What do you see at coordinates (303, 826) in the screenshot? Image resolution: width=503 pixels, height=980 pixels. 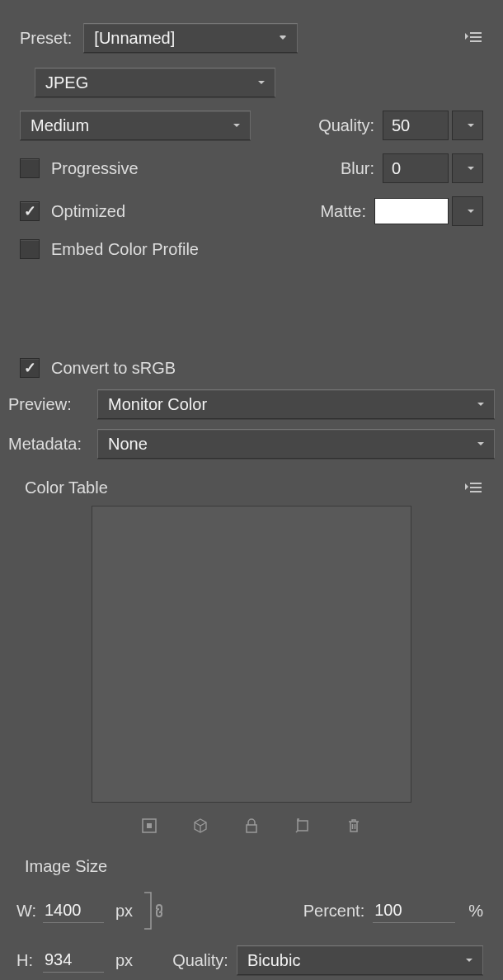 I see `new-swatch-icon` at bounding box center [303, 826].